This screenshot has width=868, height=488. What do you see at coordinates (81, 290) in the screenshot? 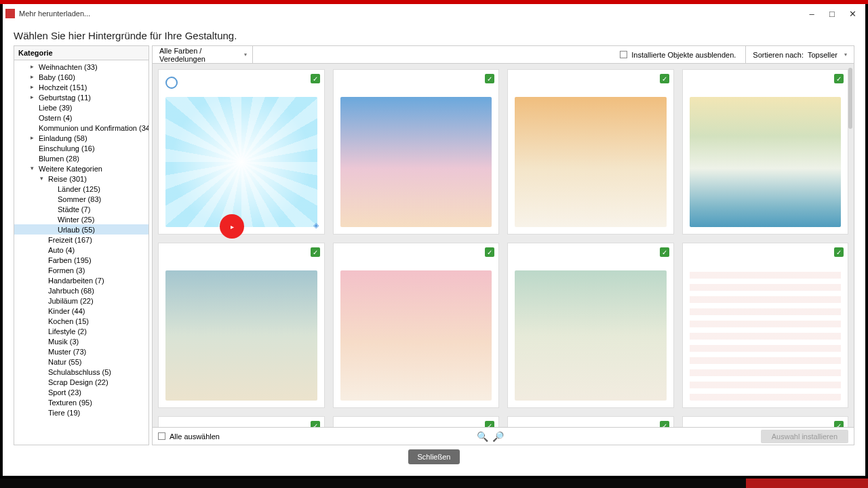
I see `category-item: Jahrbuch (68)` at bounding box center [81, 290].